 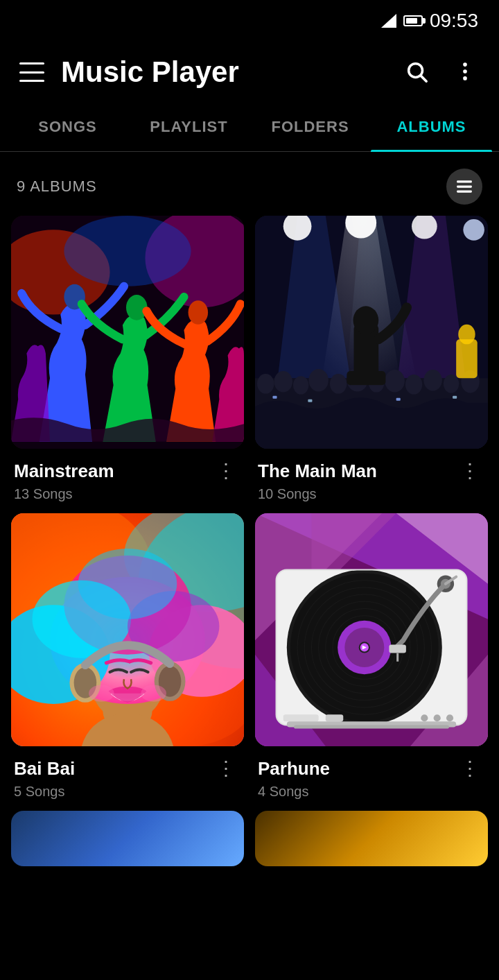 I want to click on signal-icon, so click(x=389, y=21).